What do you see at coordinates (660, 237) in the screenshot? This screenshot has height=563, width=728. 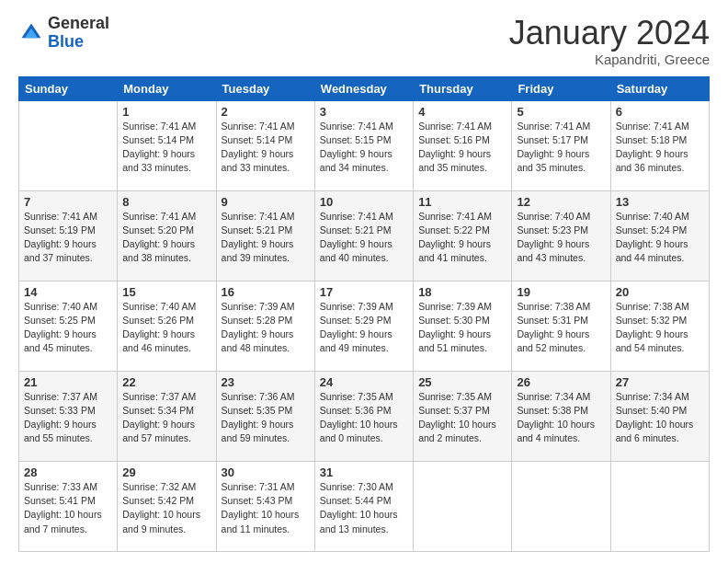 I see `day-info: Sunrise: 7:40 AM Sunset: 5:24 PM Dayligh…` at bounding box center [660, 237].